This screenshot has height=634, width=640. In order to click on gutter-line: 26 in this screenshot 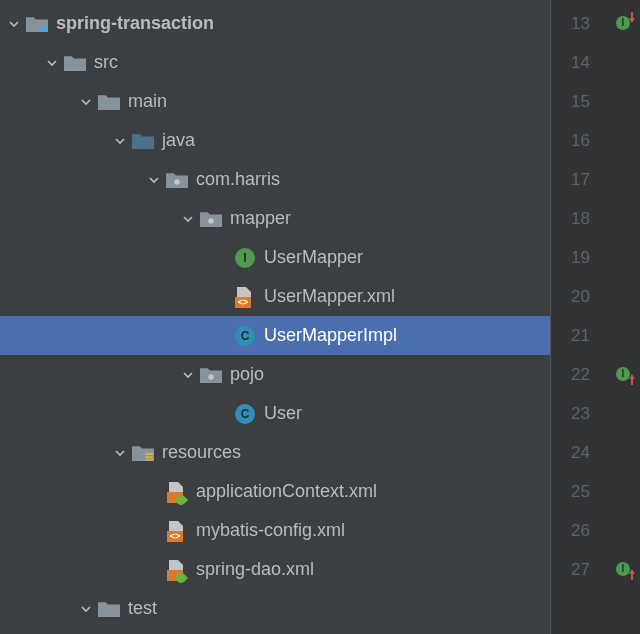, I will do `click(596, 530)`.